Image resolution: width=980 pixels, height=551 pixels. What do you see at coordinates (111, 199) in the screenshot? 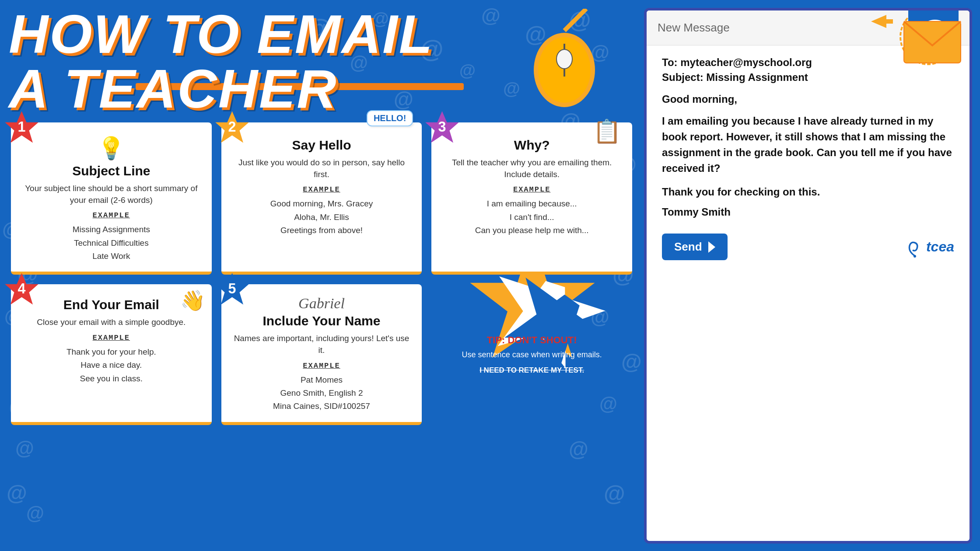
I see `card-1: 1 💡 Subject Line Your subject line shoul…` at bounding box center [111, 199].